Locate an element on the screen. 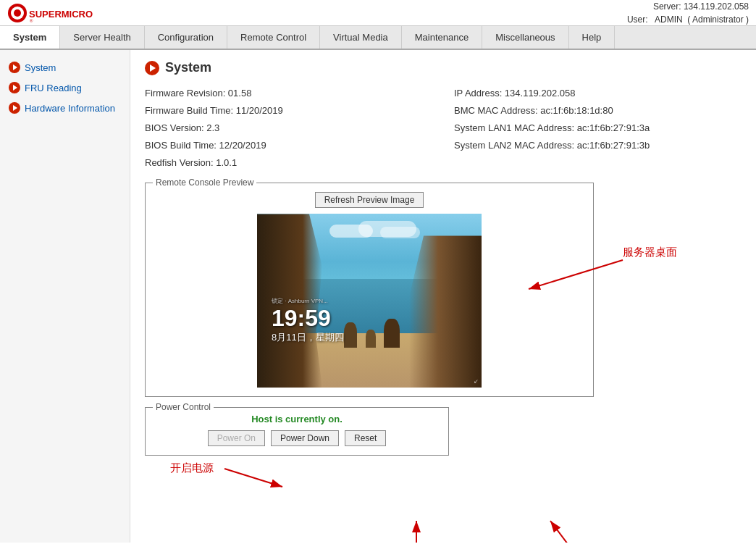  nav-configuration: Configuration is located at coordinates (186, 38).